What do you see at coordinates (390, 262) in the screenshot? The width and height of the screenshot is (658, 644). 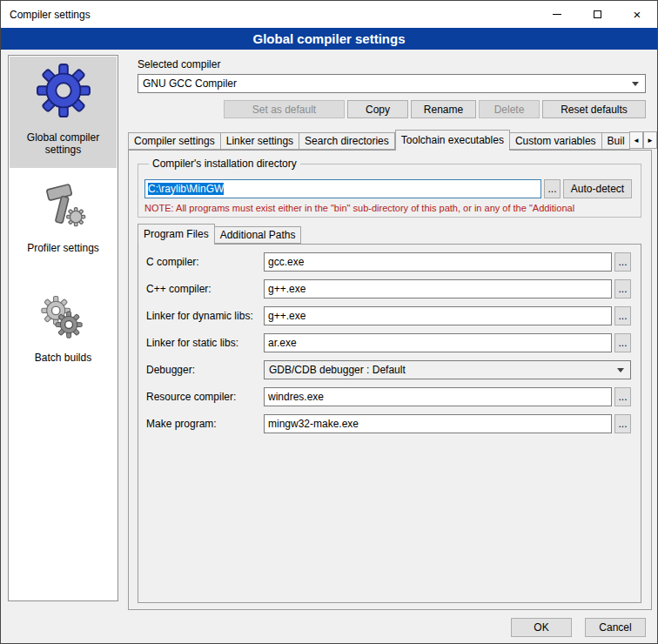 I see `field-c-compiler: C compiler: ...` at bounding box center [390, 262].